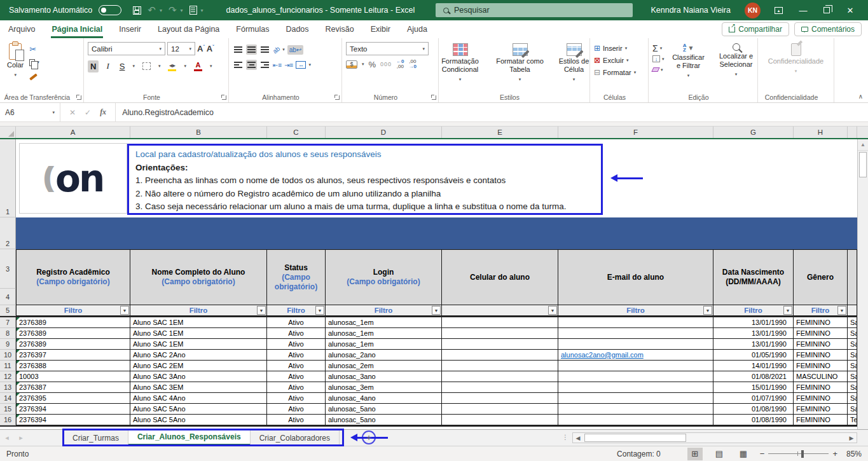 This screenshot has height=461, width=868. I want to click on tab-exibir: Exibir, so click(380, 29).